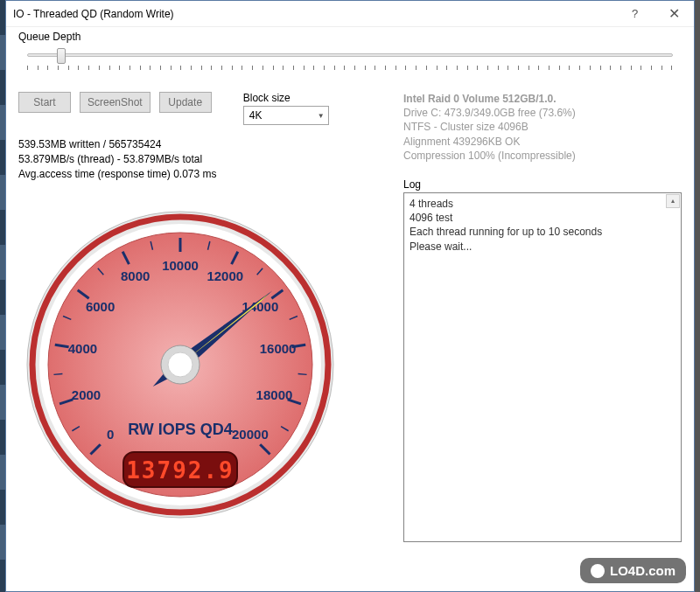 The height and width of the screenshot is (592, 700). What do you see at coordinates (635, 14) in the screenshot?
I see `help-button: ?` at bounding box center [635, 14].